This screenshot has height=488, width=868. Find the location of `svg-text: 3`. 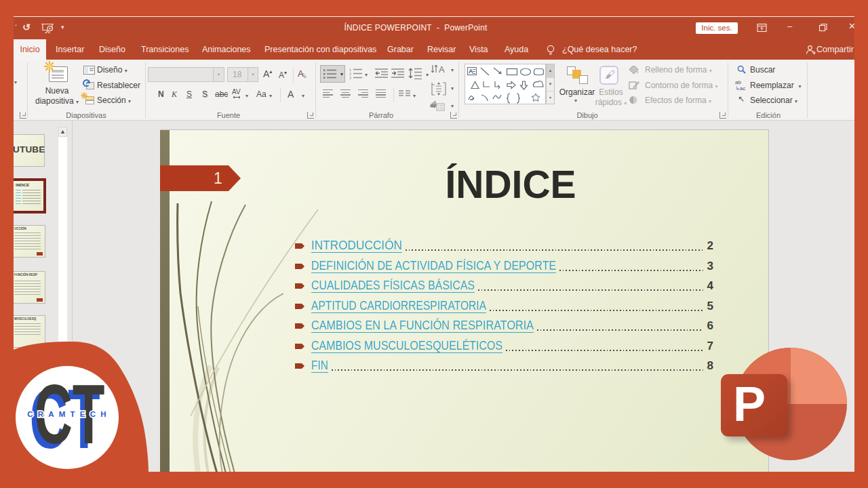

svg-text: 3 is located at coordinates (350, 77).